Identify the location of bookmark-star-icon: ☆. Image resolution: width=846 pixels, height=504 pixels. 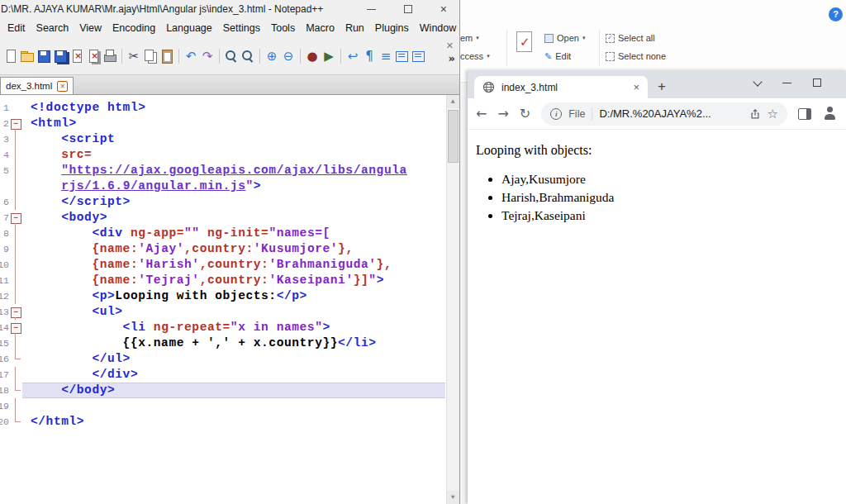
(773, 114).